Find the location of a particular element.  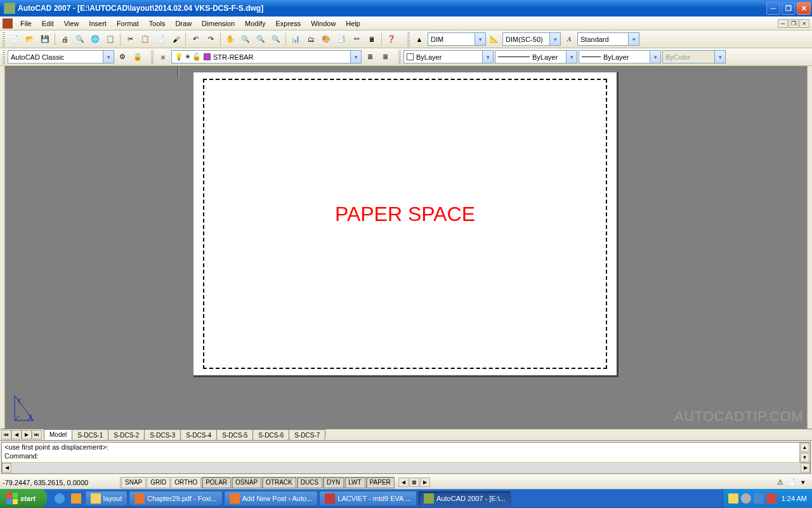

toggle-lwt: LWT is located at coordinates (355, 483).